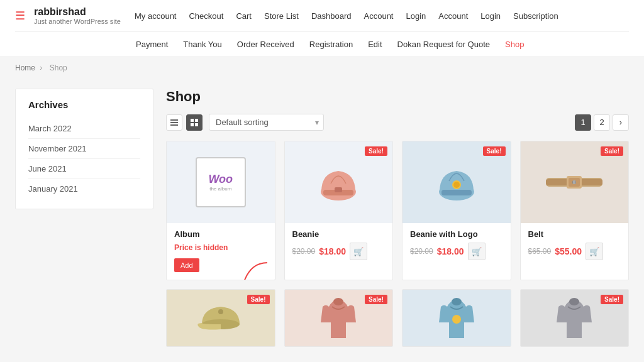  What do you see at coordinates (375, 44) in the screenshot?
I see `nav-edit: Edit` at bounding box center [375, 44].